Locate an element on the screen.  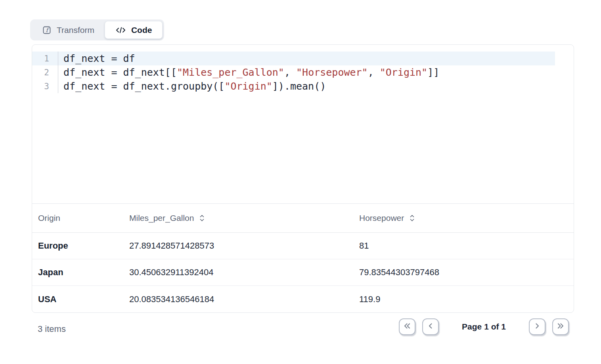
cell-horsepower: 81 is located at coordinates (463, 246).